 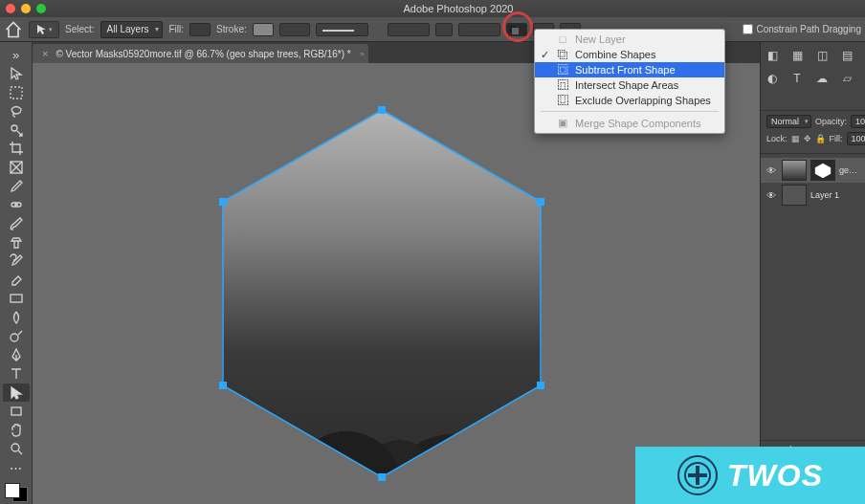 I want to click on lock-position-icon: ✥, so click(x=808, y=139).